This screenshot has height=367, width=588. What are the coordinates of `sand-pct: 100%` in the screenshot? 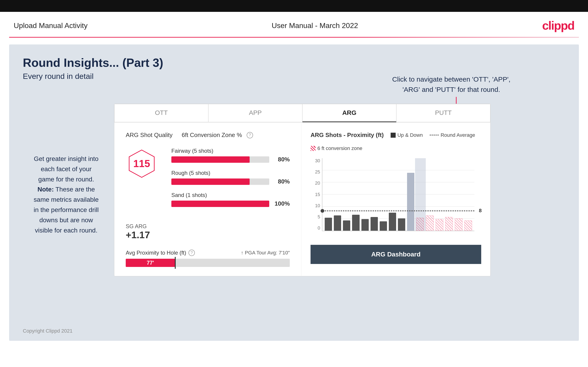 It's located at (282, 204).